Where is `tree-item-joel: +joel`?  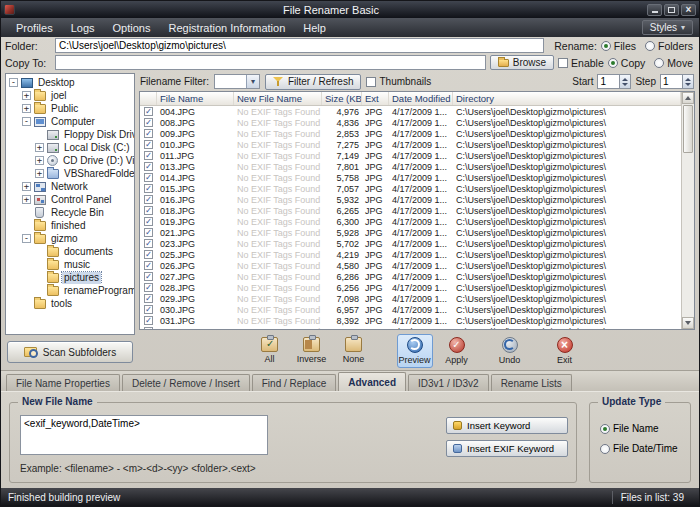
tree-item-joel: +joel is located at coordinates (70, 96).